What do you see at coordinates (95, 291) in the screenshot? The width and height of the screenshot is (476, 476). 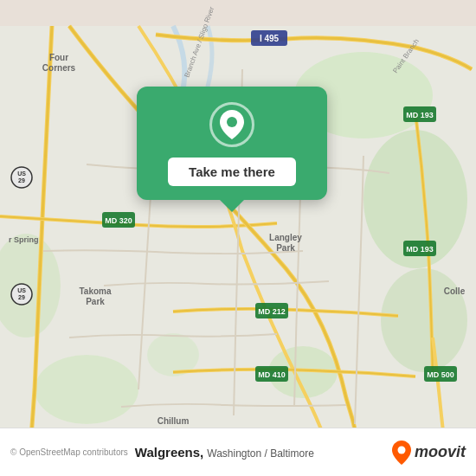 I see `svg-text: Takoma` at bounding box center [95, 291].